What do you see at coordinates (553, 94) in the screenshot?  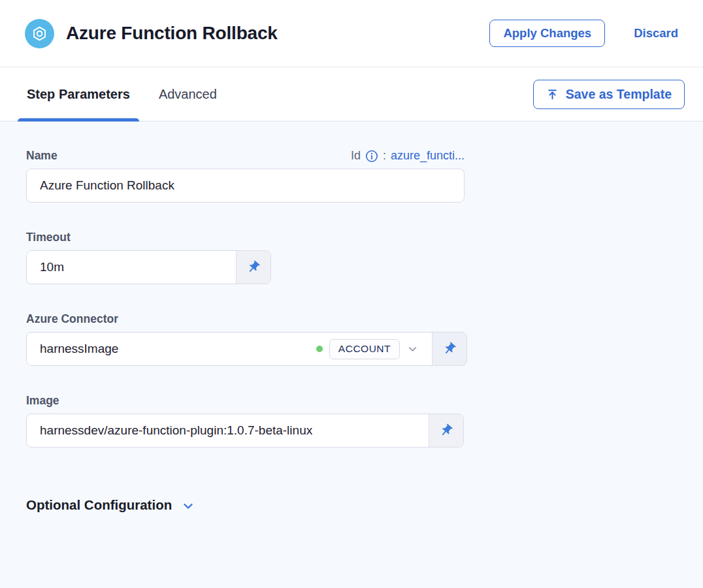 I see `upload-arrow-icon` at bounding box center [553, 94].